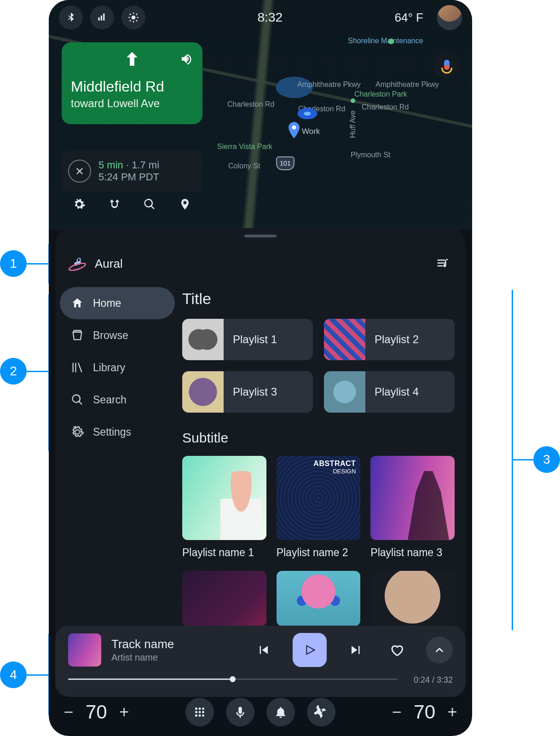 The image size is (560, 736). I want to click on playlist-card: Playlist 1, so click(248, 339).